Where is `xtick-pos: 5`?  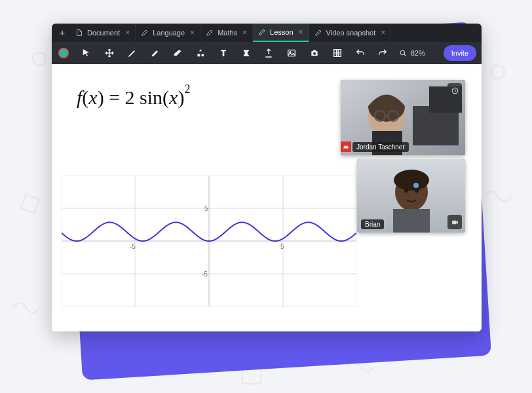 xtick-pos: 5 is located at coordinates (282, 246).